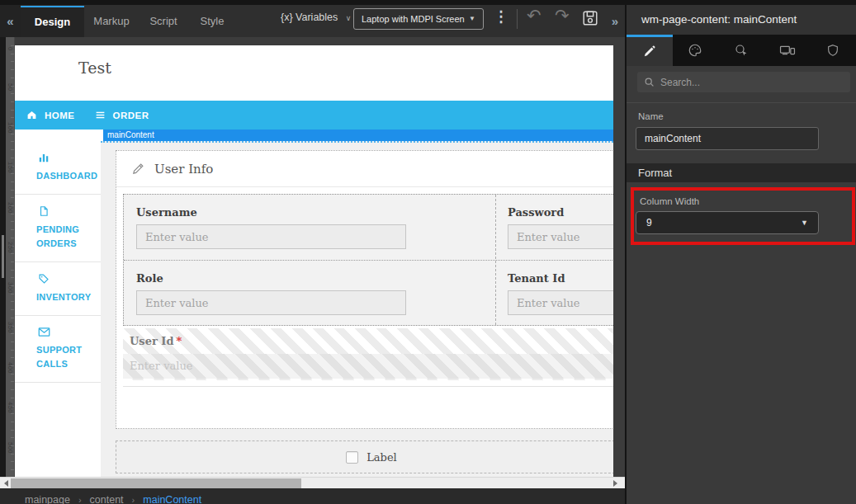  Describe the element at coordinates (752, 82) in the screenshot. I see `search-input` at that location.